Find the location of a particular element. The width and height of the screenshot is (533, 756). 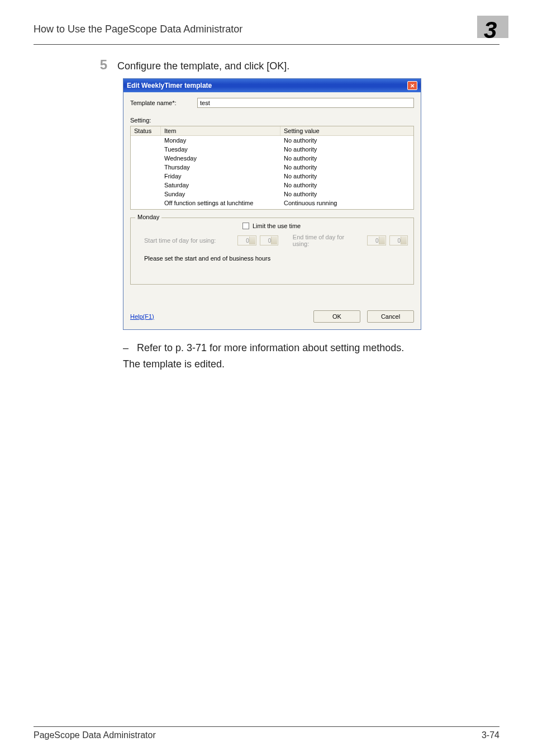

help-link: Help(F1) is located at coordinates (142, 316).